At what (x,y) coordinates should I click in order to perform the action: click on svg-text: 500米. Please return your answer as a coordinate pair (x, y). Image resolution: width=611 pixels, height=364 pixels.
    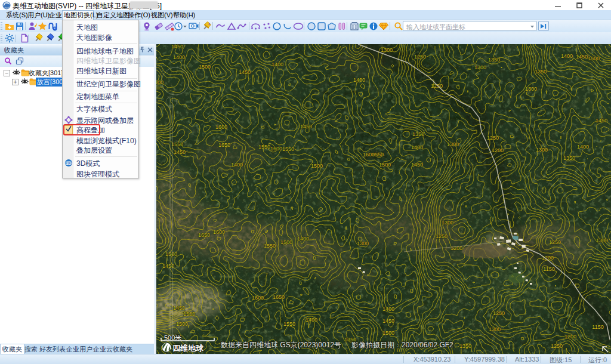
    Looking at the image, I should click on (173, 338).